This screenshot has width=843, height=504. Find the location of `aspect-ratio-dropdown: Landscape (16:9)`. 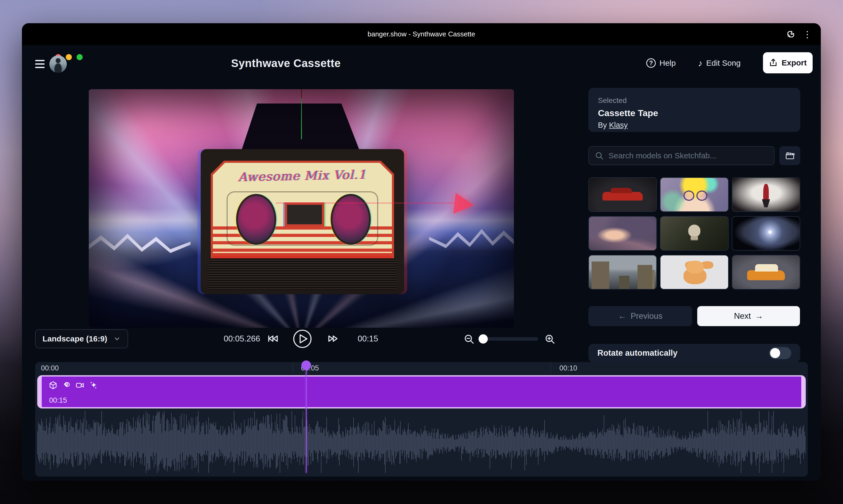

aspect-ratio-dropdown: Landscape (16:9) is located at coordinates (82, 339).